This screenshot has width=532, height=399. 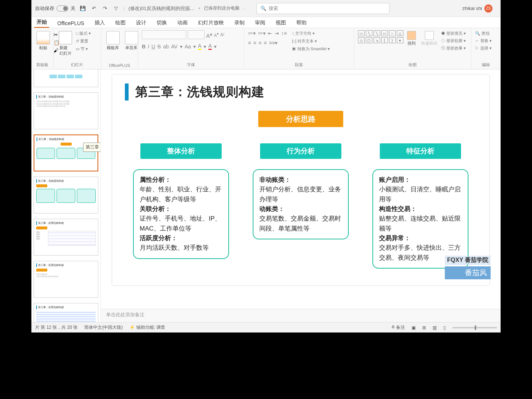 I want to click on numbering-icon: ≔▾, so click(x=262, y=33).